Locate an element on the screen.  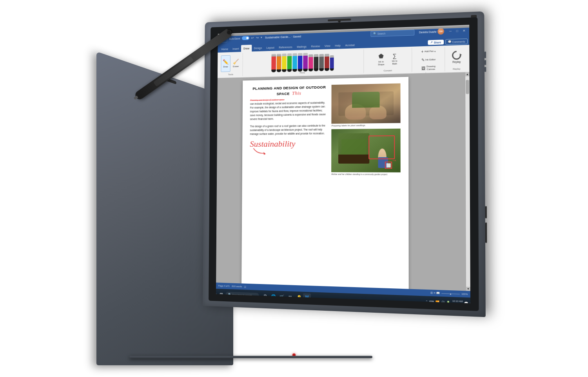
battery-icon: 🔋 is located at coordinates (448, 302).